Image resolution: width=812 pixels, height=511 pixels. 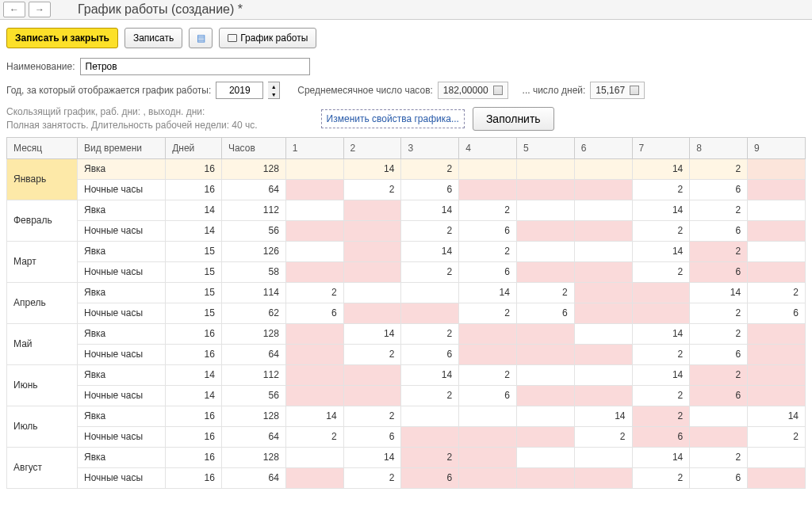 I want to click on month-cell: Май, so click(x=43, y=344).